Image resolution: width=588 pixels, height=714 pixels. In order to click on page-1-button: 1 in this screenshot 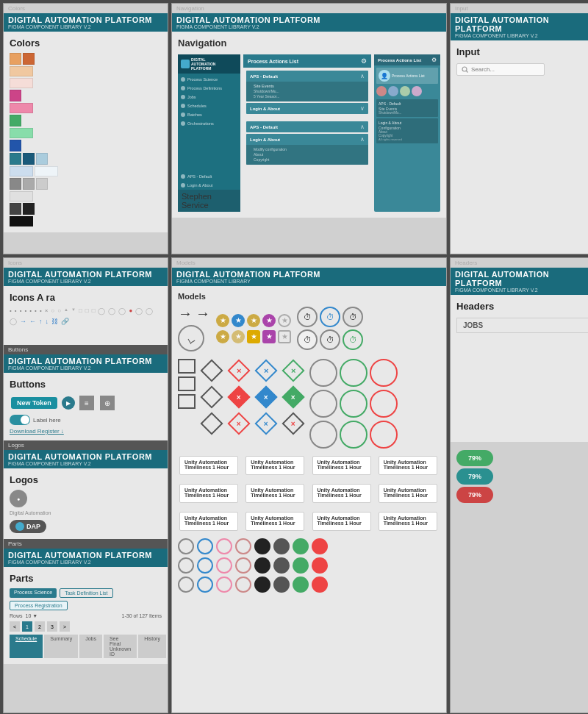, I will do `click(27, 626)`.